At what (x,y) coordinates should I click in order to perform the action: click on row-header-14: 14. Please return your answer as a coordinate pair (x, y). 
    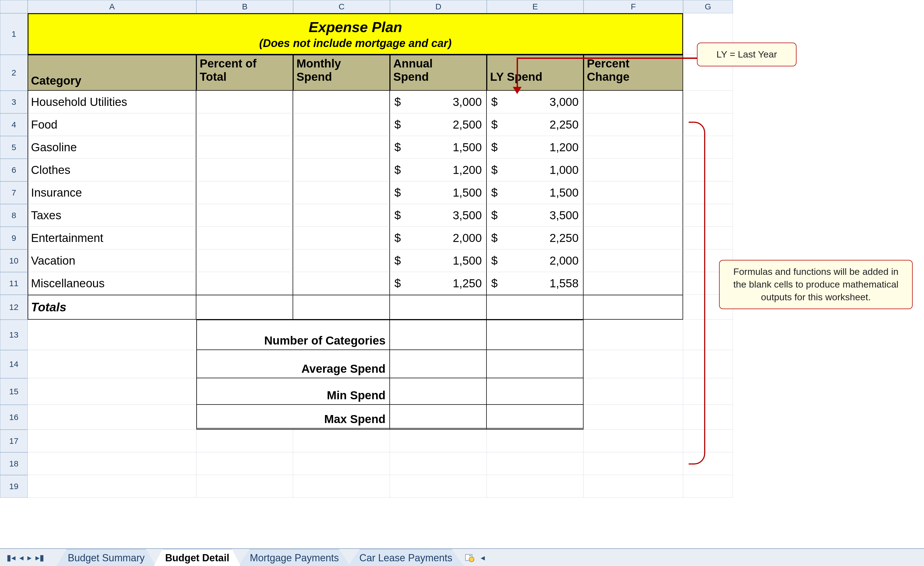
    Looking at the image, I should click on (14, 364).